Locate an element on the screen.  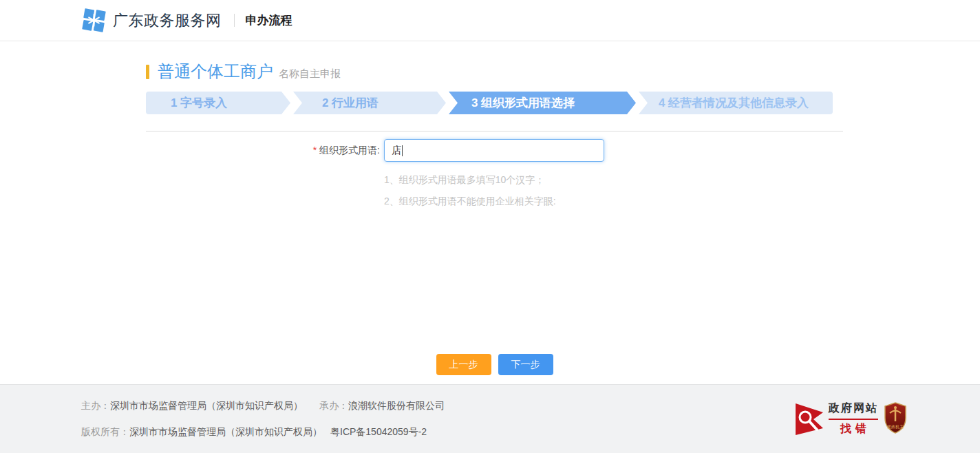
header-divider is located at coordinates (234, 21).